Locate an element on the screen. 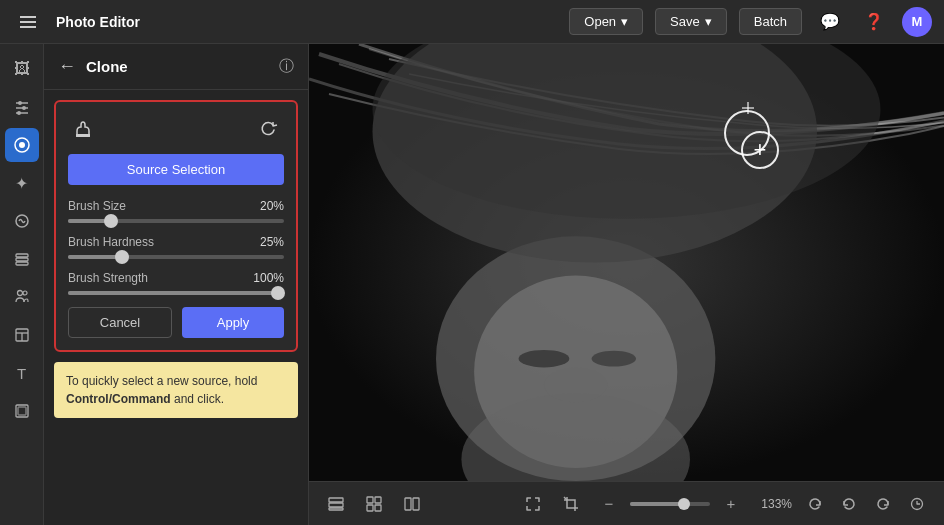 This screenshot has height=525, width=944. brush-strength-group: Brush Strength 100% is located at coordinates (176, 283).